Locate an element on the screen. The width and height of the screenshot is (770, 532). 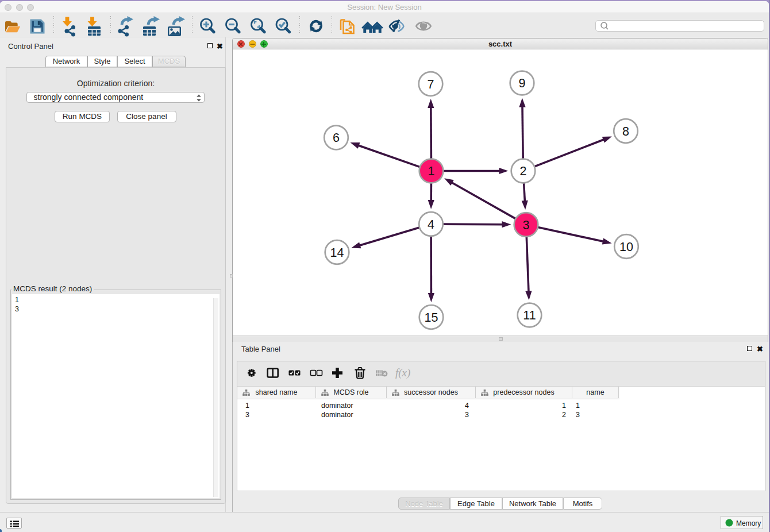
svg-text: f(x) is located at coordinates (403, 373).